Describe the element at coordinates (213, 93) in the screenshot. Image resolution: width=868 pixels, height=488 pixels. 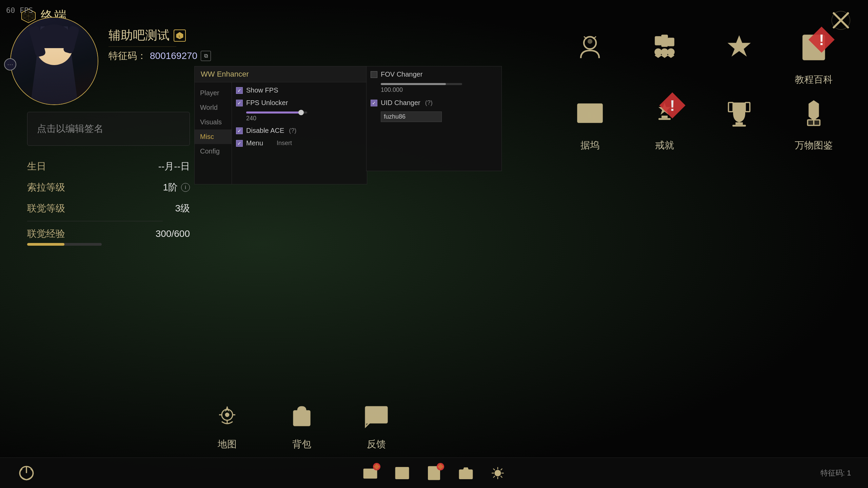
I see `nav-player: Player` at that location.